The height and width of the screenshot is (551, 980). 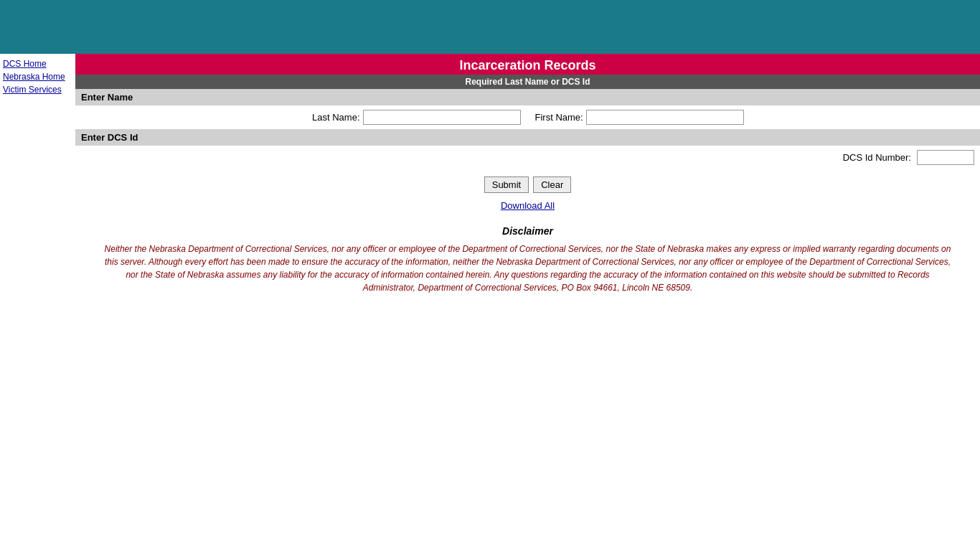 What do you see at coordinates (37, 77) in the screenshot?
I see `sidebar-link-nebraska-home: Nebraska Home` at bounding box center [37, 77].